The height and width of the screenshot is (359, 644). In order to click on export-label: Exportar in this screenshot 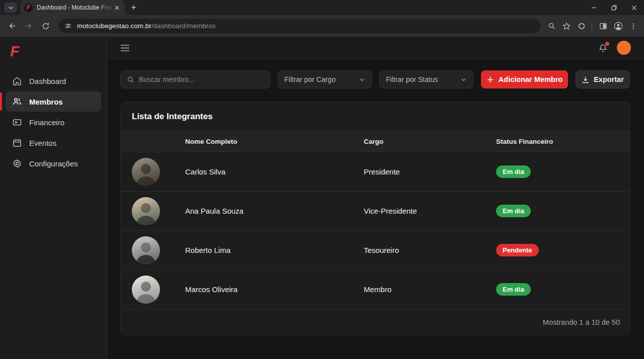, I will do `click(609, 79)`.